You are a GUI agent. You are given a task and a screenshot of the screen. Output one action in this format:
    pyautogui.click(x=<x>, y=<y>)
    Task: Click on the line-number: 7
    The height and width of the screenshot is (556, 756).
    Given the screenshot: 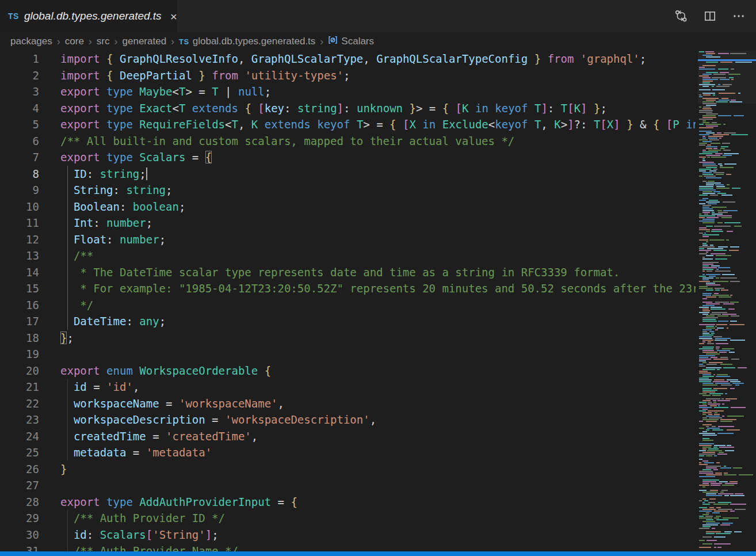 What is the action you would take?
    pyautogui.click(x=20, y=158)
    